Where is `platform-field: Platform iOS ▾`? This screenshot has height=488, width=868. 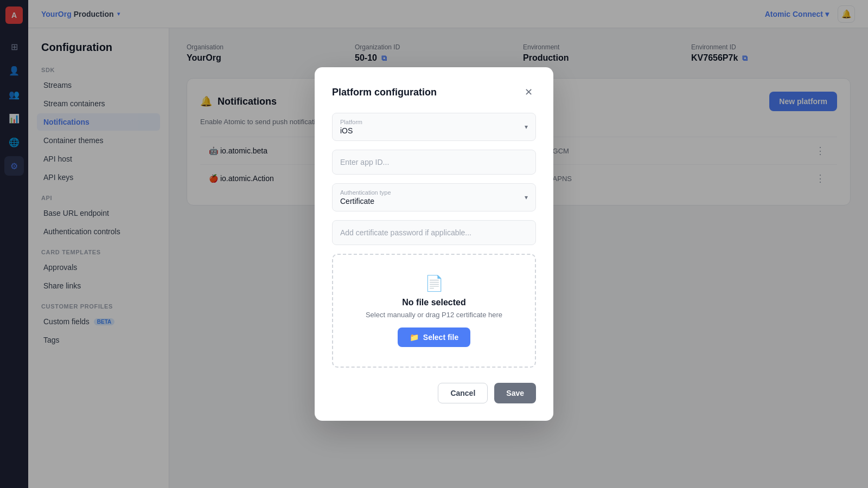
platform-field: Platform iOS ▾ is located at coordinates (434, 127).